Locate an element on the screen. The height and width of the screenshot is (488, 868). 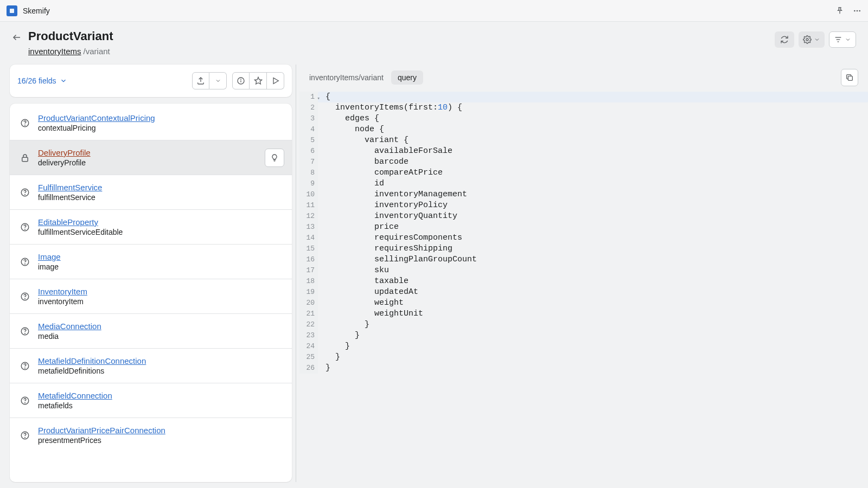
field-row: ProductVariantPricePairConnectionpresent… is located at coordinates (151, 435).